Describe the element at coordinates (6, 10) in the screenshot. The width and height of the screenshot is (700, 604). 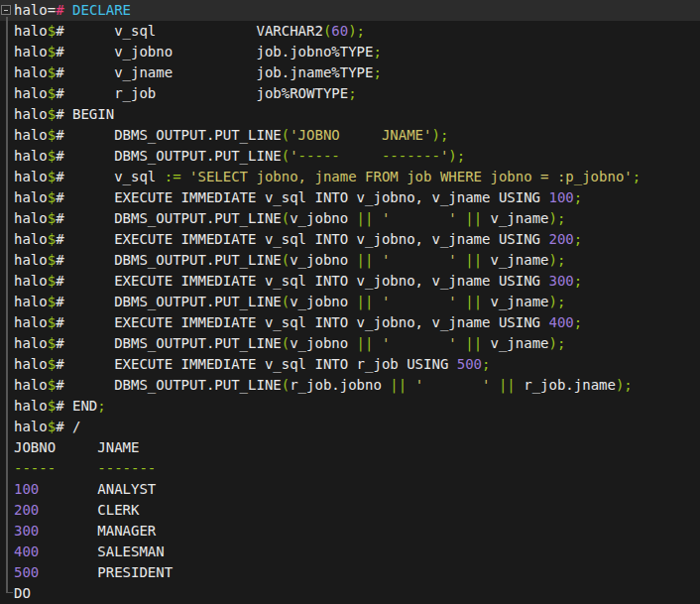
I see `minus-glyph` at that location.